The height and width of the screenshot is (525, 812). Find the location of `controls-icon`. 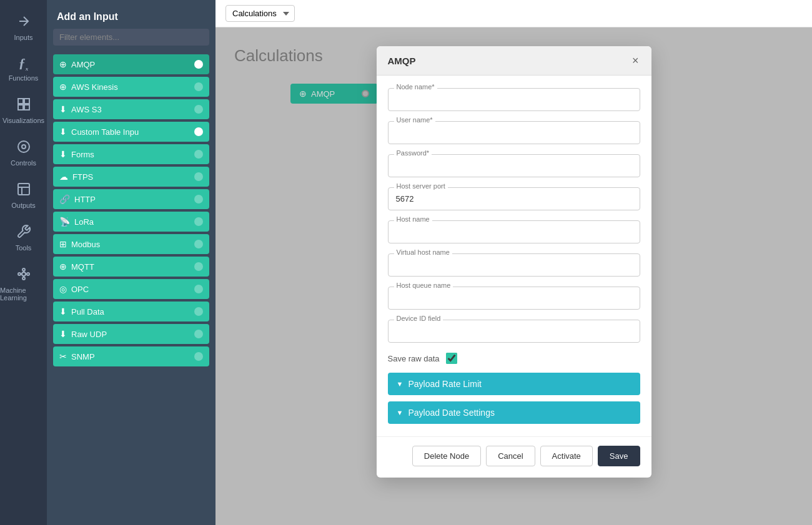

controls-icon is located at coordinates (24, 148).